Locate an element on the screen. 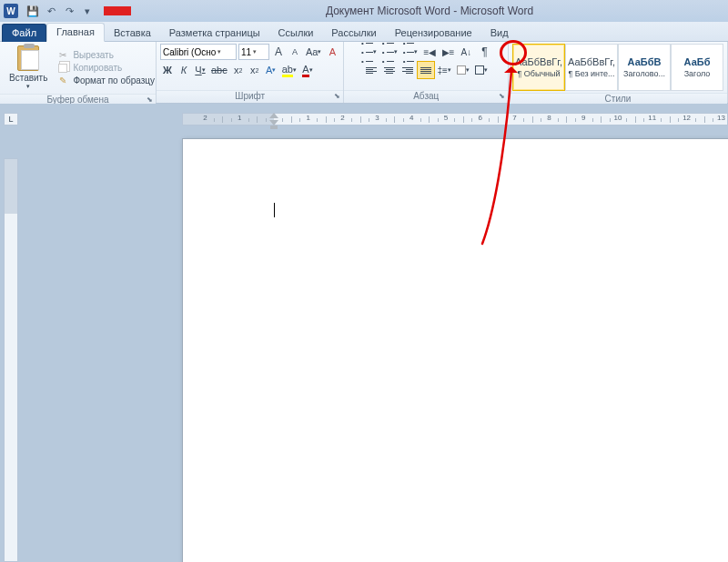 This screenshot has height=562, width=728. highlight-button: ab▾ is located at coordinates (289, 70).